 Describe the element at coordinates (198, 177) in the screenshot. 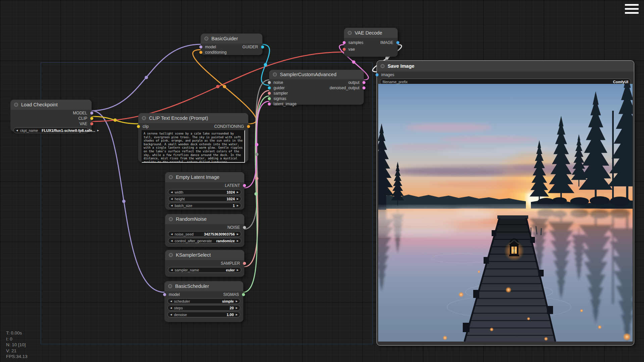

I see `node-title-label: Empty Latent Image` at that location.